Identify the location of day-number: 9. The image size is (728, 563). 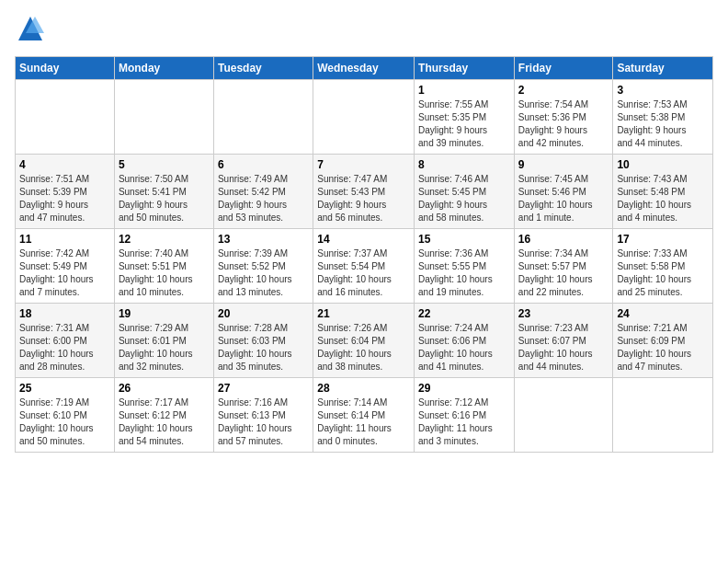
(564, 165).